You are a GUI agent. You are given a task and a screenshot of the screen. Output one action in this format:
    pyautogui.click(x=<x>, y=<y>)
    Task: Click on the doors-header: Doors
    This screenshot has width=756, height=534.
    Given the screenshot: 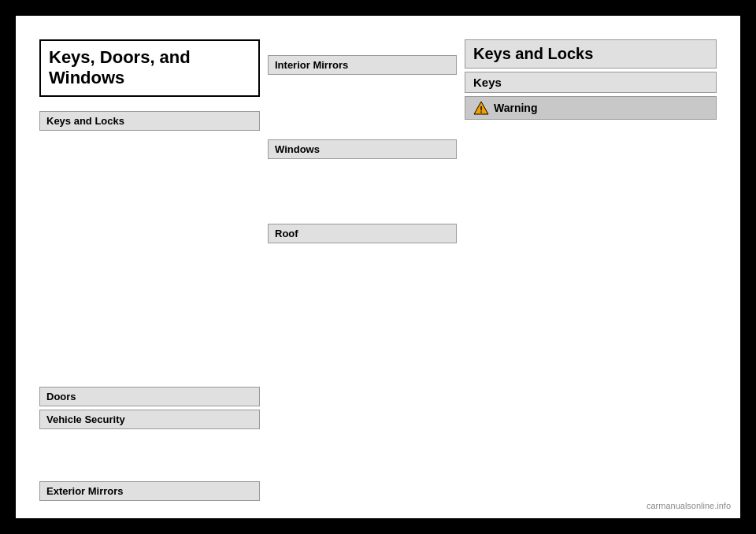 What is the action you would take?
    pyautogui.click(x=150, y=397)
    